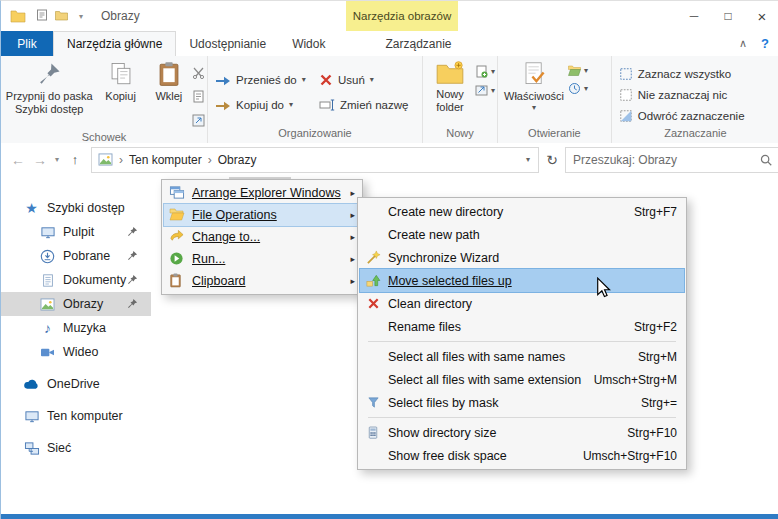 This screenshot has width=778, height=519. Describe the element at coordinates (743, 44) in the screenshot. I see `ribbon-collapse-icon: ∧` at that location.